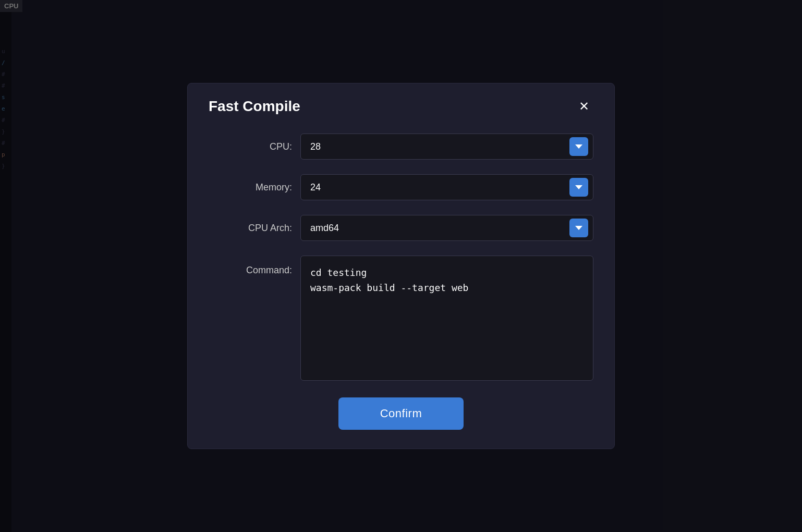 This screenshot has width=802, height=532. Describe the element at coordinates (401, 187) in the screenshot. I see `memory-field-row: Memory: 24 4 8 16 32` at that location.